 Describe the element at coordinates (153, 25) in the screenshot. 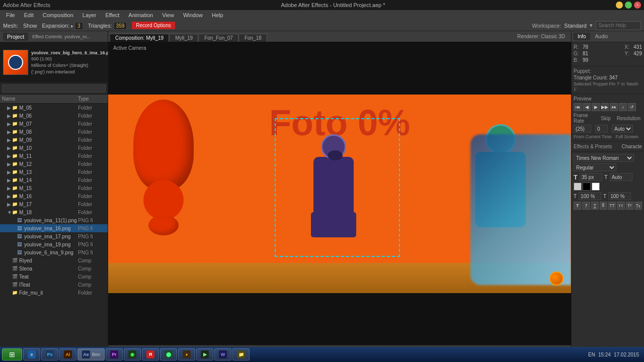

I see `record-options-button: Record Options` at that location.